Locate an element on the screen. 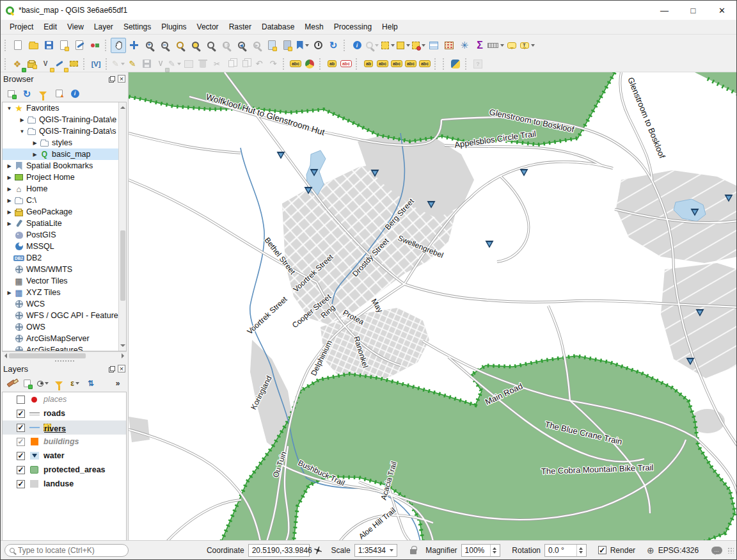 The height and width of the screenshot is (560, 737). scroll-up-icon is located at coordinates (123, 106).